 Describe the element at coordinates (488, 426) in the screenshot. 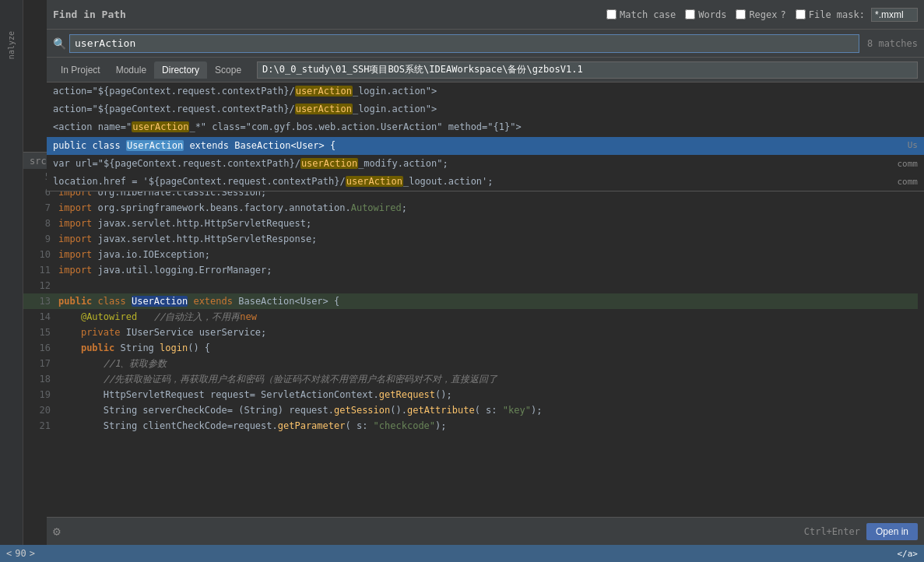

I see `line-content: String clientCheckCode=request.getParame…` at that location.